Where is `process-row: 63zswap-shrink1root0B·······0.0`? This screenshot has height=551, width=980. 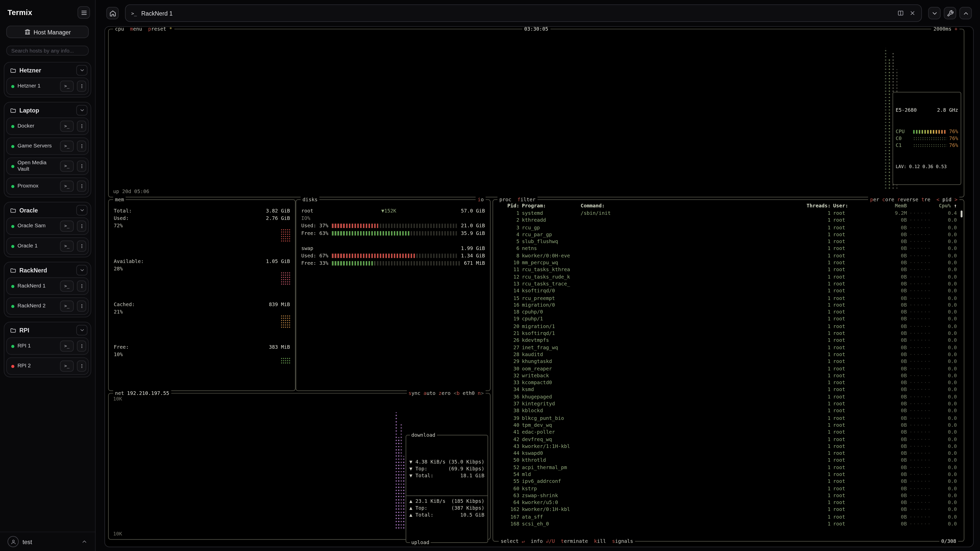
process-row: 63zswap-shrink1root0B·······0.0 is located at coordinates (728, 496).